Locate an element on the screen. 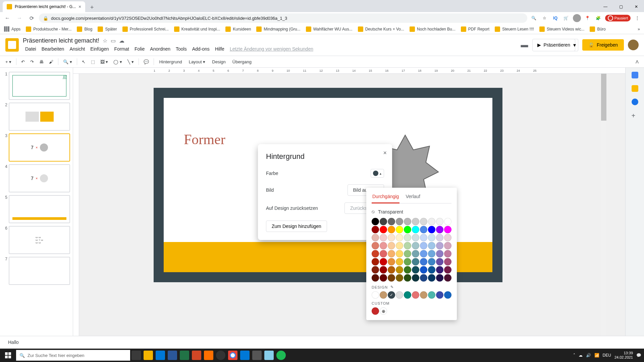  forward-button: → is located at coordinates (19, 18).